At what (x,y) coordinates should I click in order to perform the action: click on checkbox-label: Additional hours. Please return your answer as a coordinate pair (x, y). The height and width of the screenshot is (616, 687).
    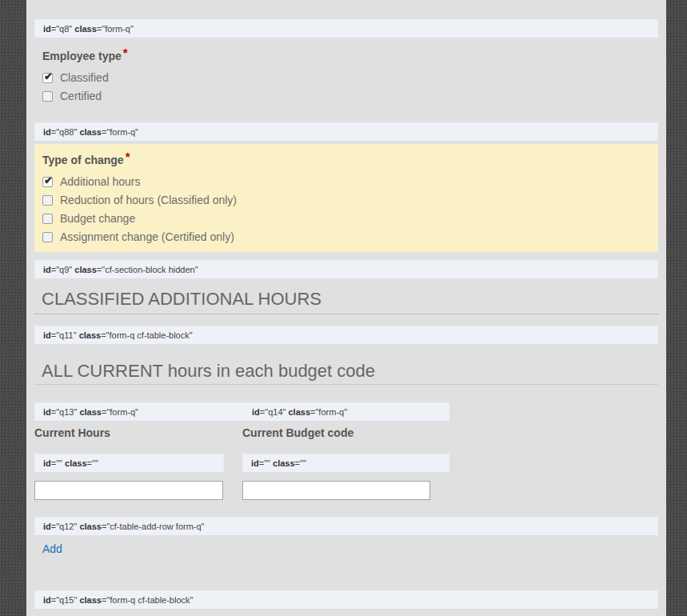
    Looking at the image, I should click on (100, 182).